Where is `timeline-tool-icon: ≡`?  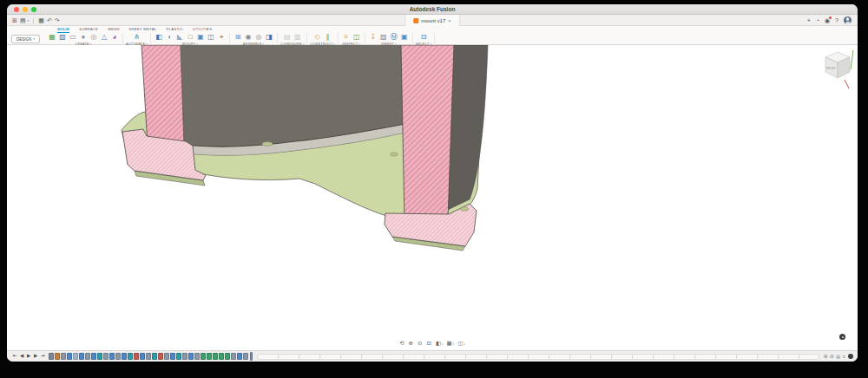 timeline-tool-icon: ≡ is located at coordinates (844, 357).